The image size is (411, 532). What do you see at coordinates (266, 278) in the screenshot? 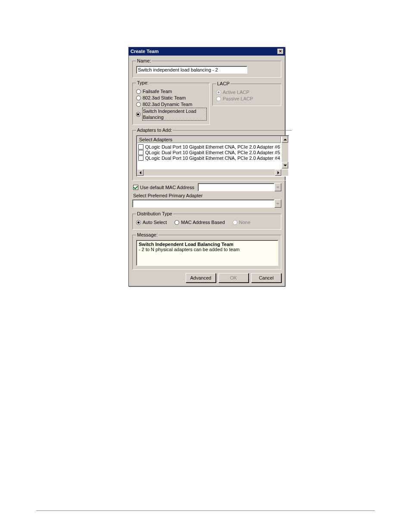
I see `cancel-button: Cancel` at bounding box center [266, 278].